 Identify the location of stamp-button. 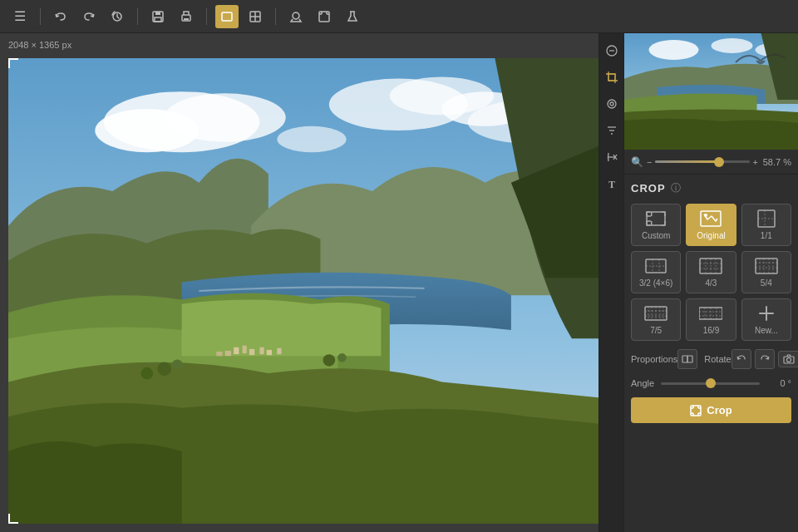
(296, 17).